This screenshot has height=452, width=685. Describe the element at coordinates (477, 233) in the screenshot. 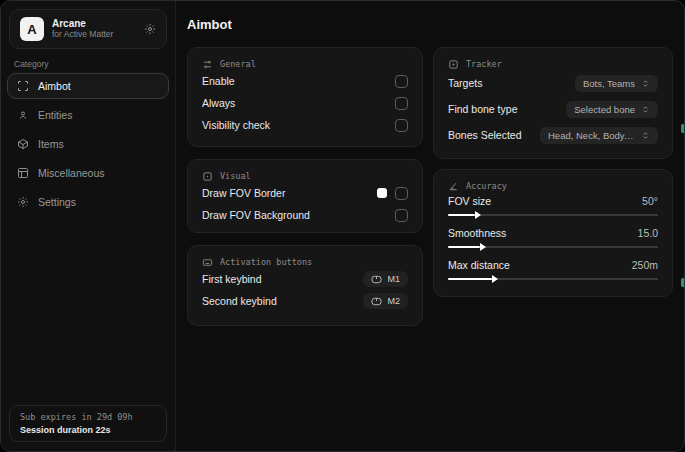

I see `setting-label: Smoothness` at that location.